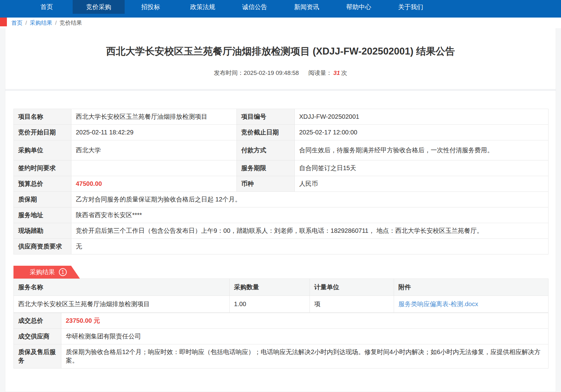 The width and height of the screenshot is (561, 392). I want to click on detail-label: 供应商资质要求, so click(43, 247).